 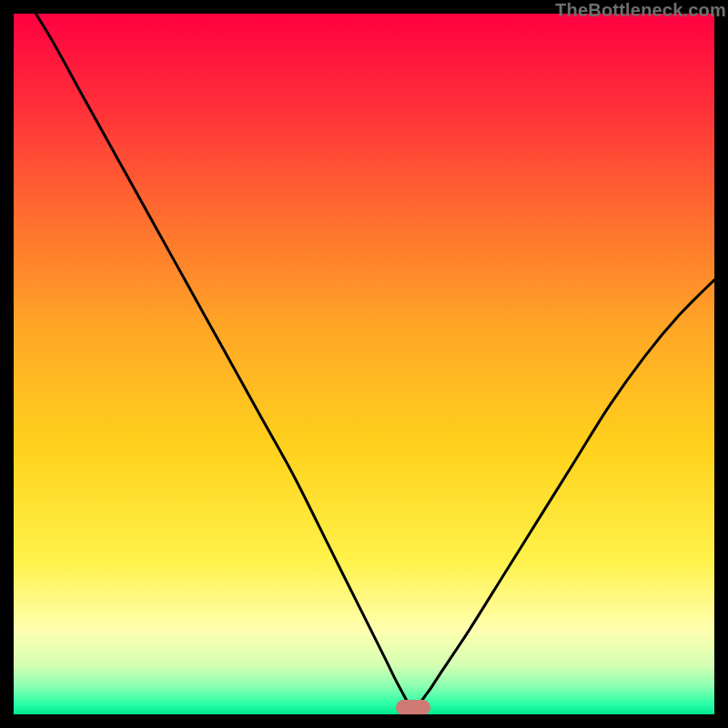 I want to click on watermark: TheBottleneck.com, so click(x=641, y=11).